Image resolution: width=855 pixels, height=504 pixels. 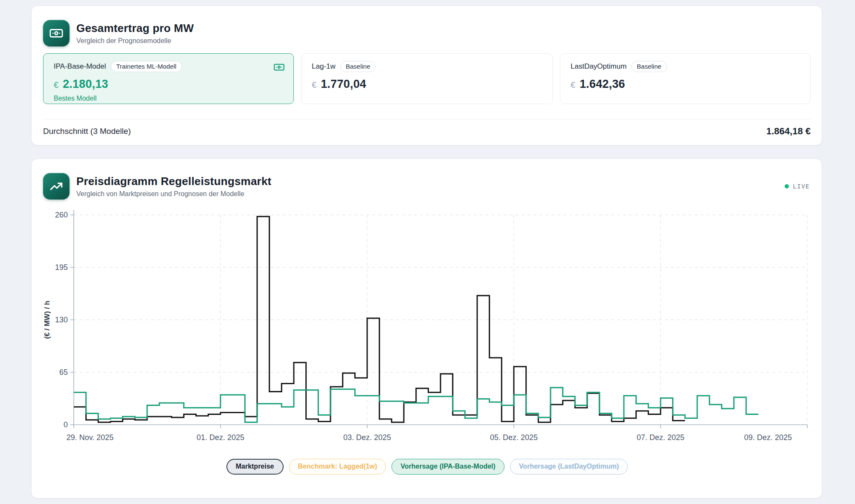 What do you see at coordinates (168, 78) in the screenshot?
I see `model-card-ipa: IPA-Base-Model Trainertes ML-Modell € 2.…` at bounding box center [168, 78].